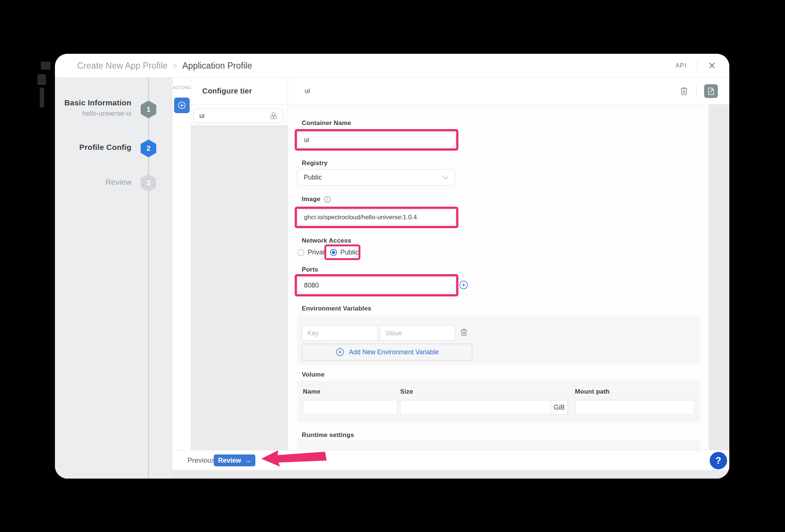 This screenshot has height=532, width=785. What do you see at coordinates (93, 147) in the screenshot?
I see `step-title: Profile Config` at bounding box center [93, 147].